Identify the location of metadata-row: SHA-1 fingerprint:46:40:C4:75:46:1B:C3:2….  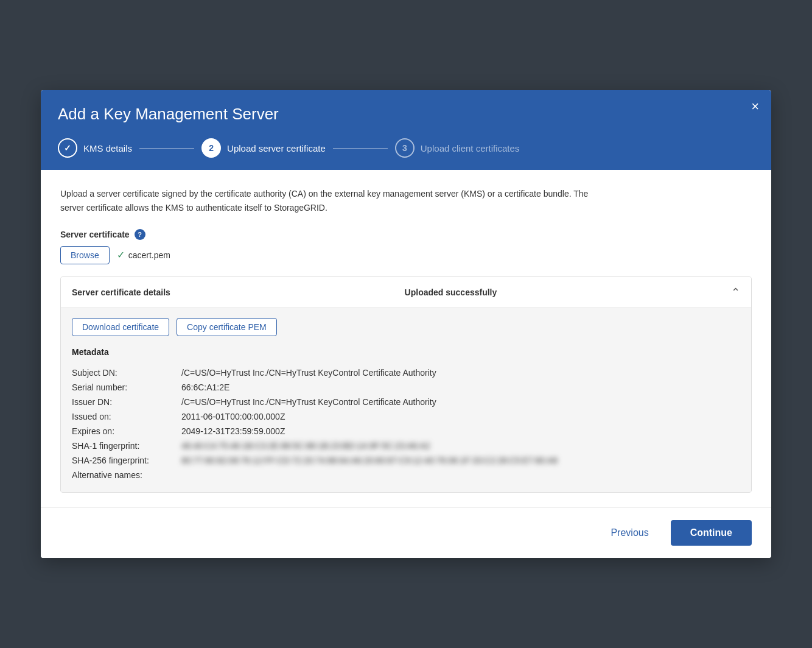
(406, 446).